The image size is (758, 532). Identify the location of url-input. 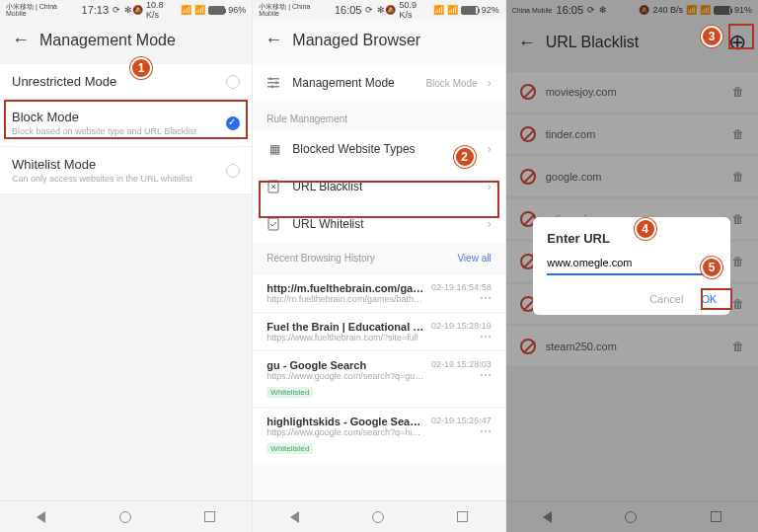
(625, 263).